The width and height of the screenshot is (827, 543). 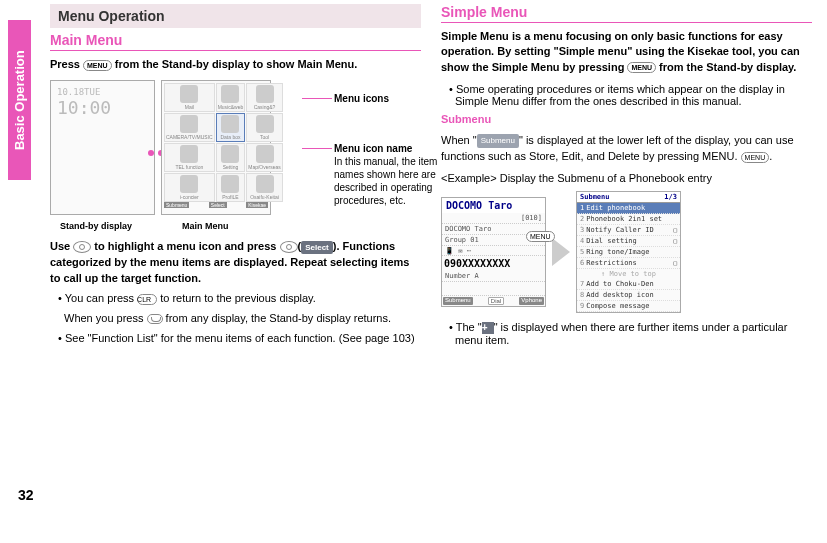 What do you see at coordinates (26, 495) in the screenshot?
I see `page-number: 32` at bounding box center [26, 495].